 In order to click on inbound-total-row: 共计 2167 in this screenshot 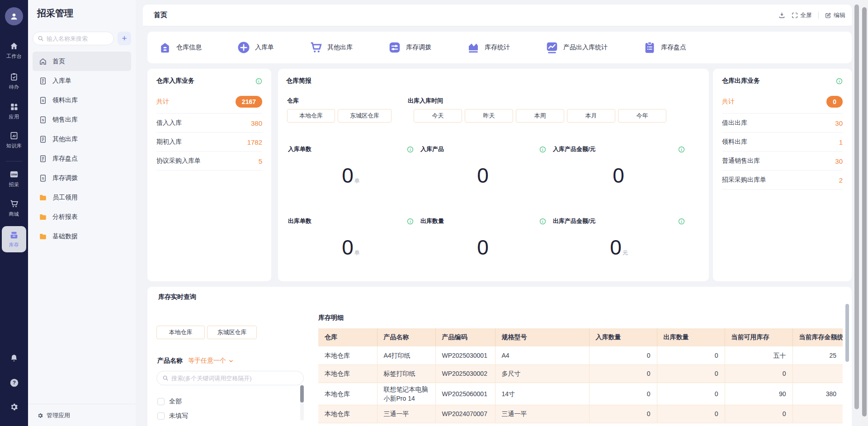, I will do `click(209, 105)`.